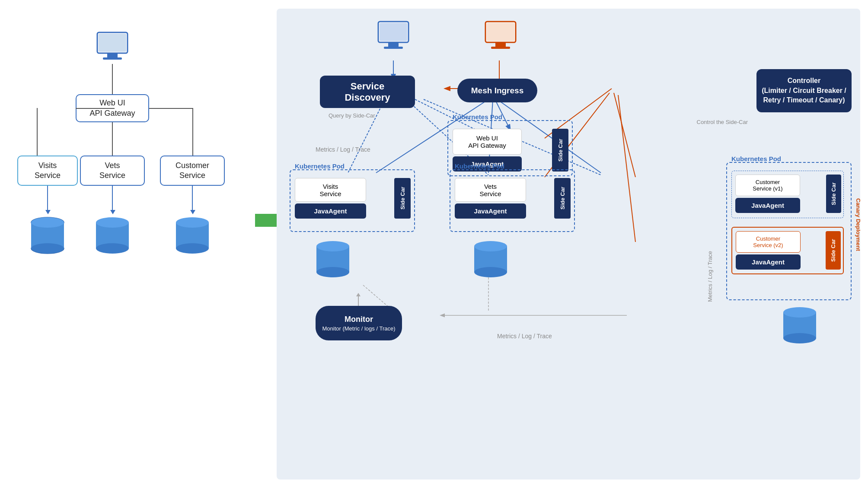 The width and height of the screenshot is (868, 486). I want to click on control-label: Control the Side-Car, so click(723, 122).